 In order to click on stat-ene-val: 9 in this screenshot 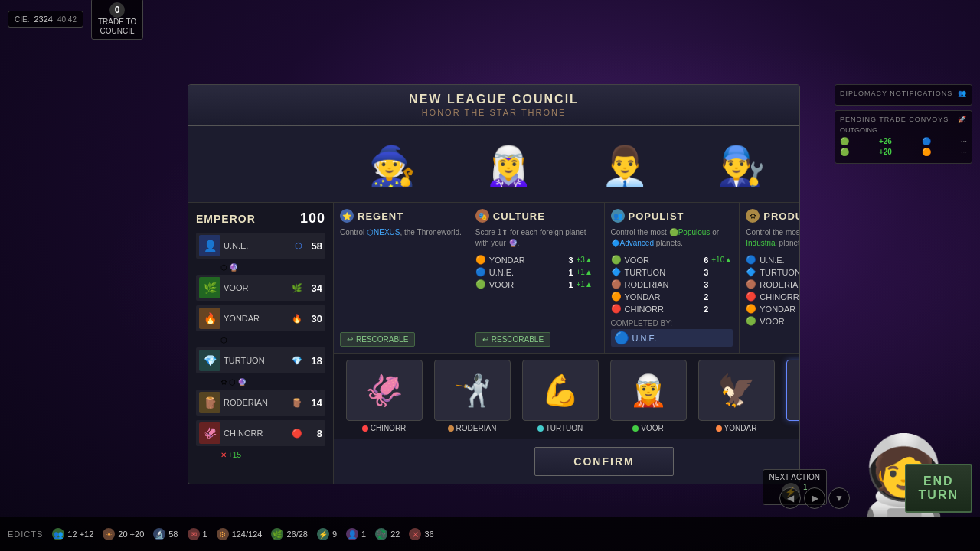, I will do `click(335, 534)`.